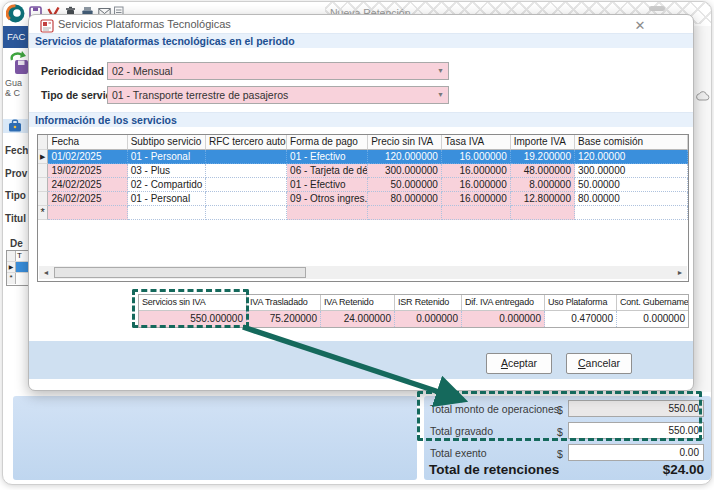 This screenshot has height=490, width=714. Describe the element at coordinates (12, 93) in the screenshot. I see `save-close-caption2: & C` at that location.